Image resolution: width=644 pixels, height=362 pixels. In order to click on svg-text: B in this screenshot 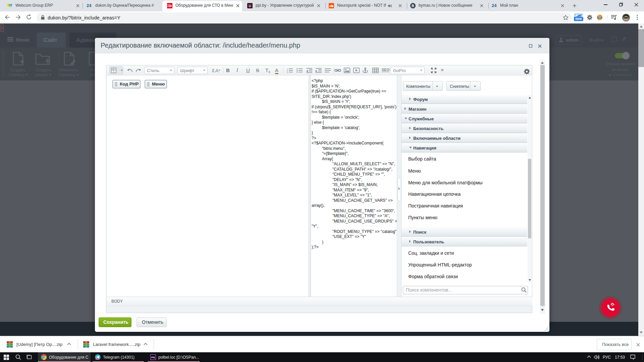, I will do `click(413, 6)`.